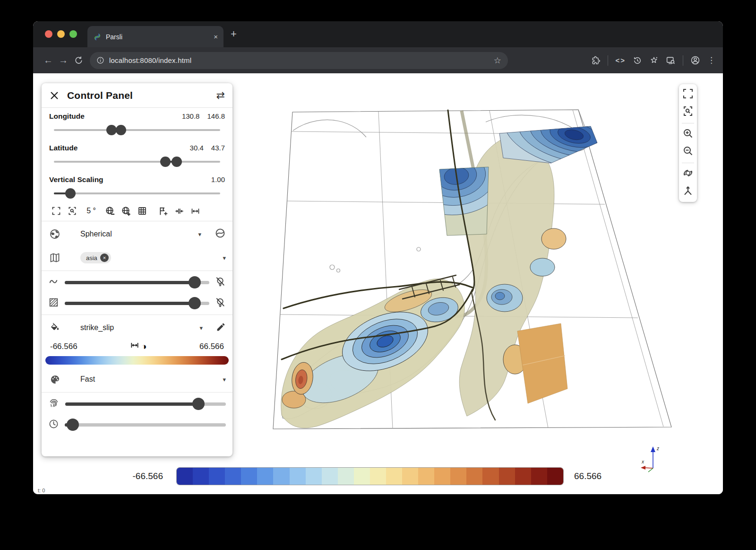  I want to click on time-row, so click(137, 425).